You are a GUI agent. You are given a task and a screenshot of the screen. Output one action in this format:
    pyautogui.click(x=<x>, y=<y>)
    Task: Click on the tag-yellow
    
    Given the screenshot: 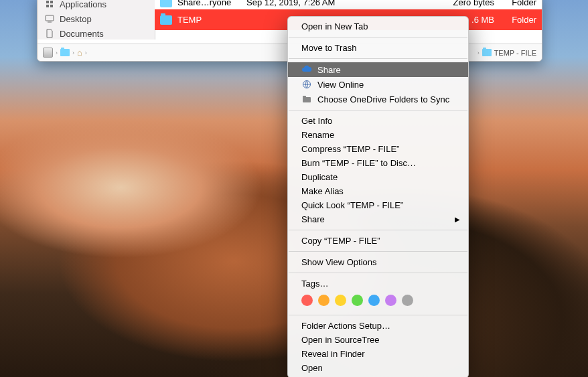 What is the action you would take?
    pyautogui.click(x=340, y=300)
    